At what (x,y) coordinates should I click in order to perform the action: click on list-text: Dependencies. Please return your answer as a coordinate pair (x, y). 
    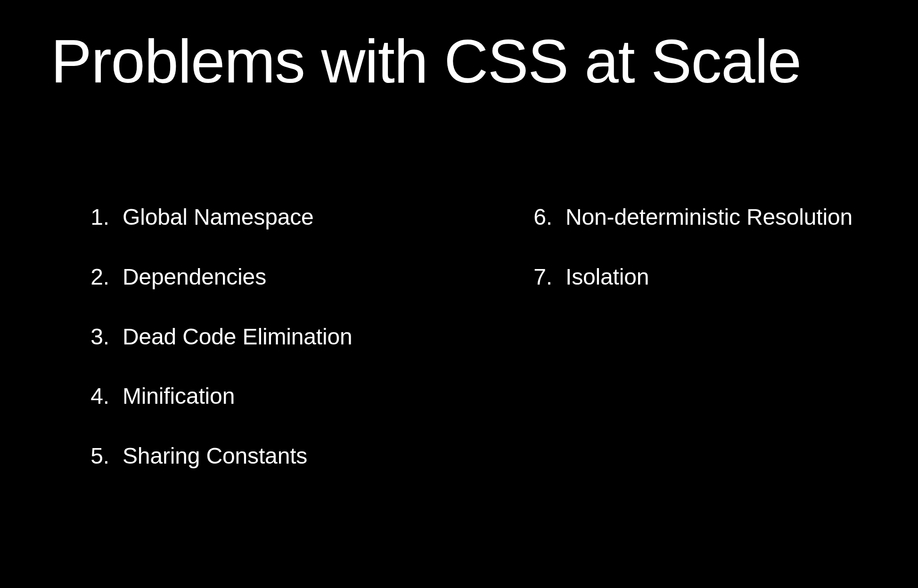
    Looking at the image, I should click on (312, 277).